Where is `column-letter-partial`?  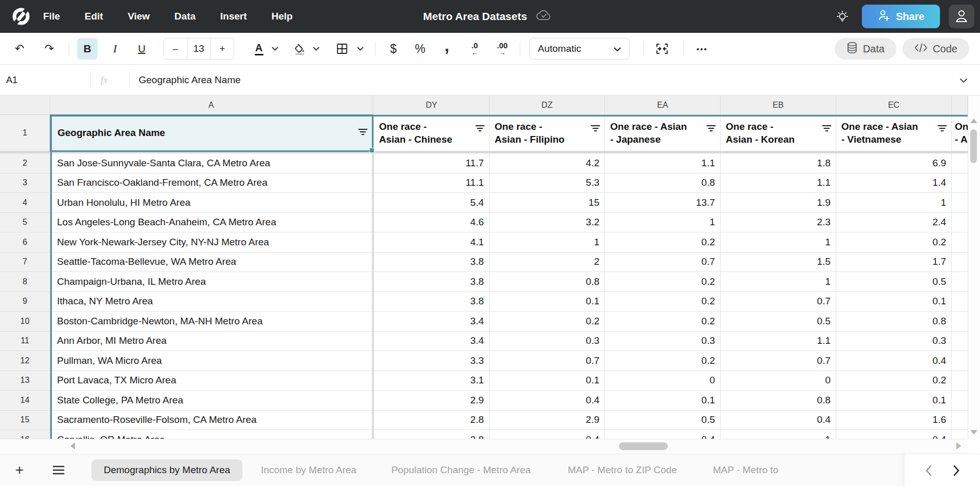
column-letter-partial is located at coordinates (959, 105).